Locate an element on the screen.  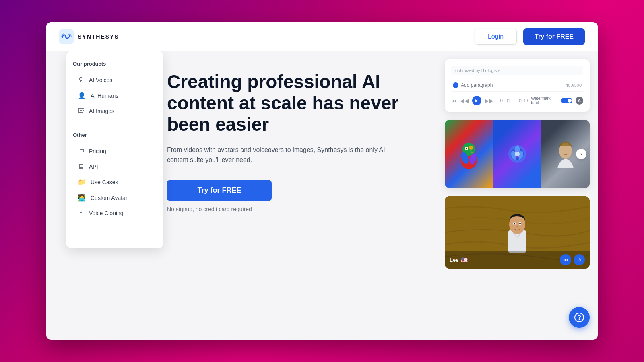
briefcase-icon: 📁 is located at coordinates (82, 182).